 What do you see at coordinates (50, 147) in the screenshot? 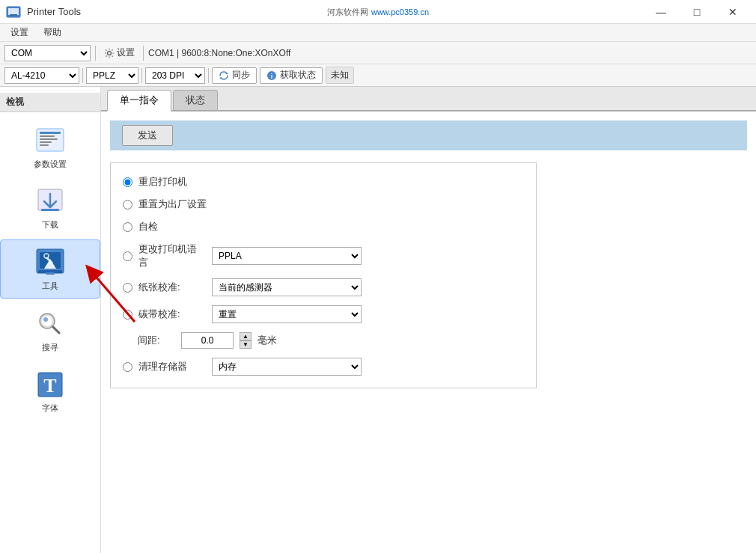
I see `sidebar-item-params: 参数设置` at bounding box center [50, 147].